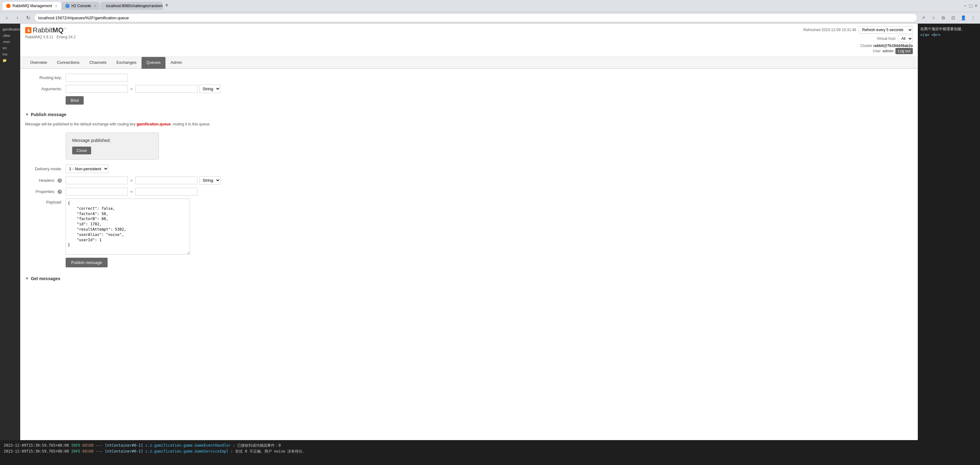 Image resolution: width=980 pixels, height=465 pixels. What do you see at coordinates (469, 124) in the screenshot?
I see `publish-note: Message will be published to the default…` at bounding box center [469, 124].